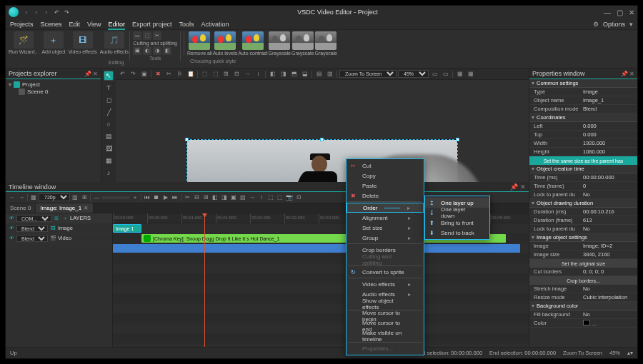  Describe the element at coordinates (583, 272) in the screenshot. I see `prop-row: Cut borders0; 0; 0; 0` at that location.